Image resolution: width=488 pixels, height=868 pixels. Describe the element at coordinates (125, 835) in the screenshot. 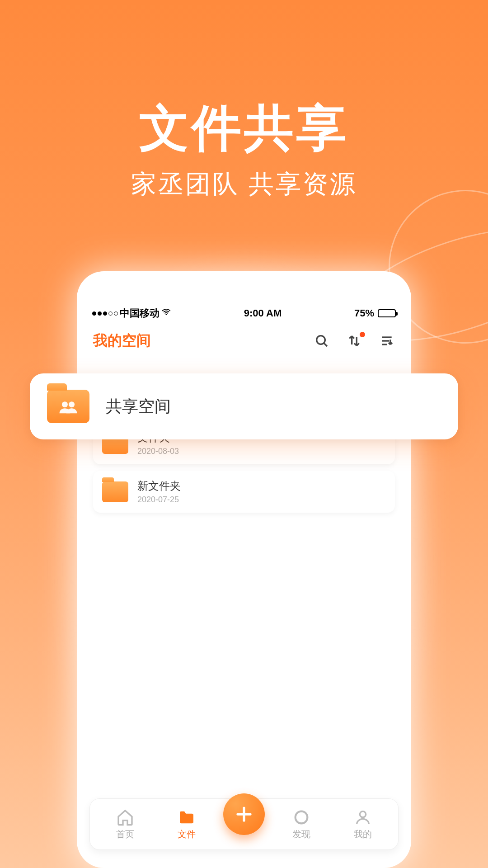

I see `tab-label: 首页` at that location.